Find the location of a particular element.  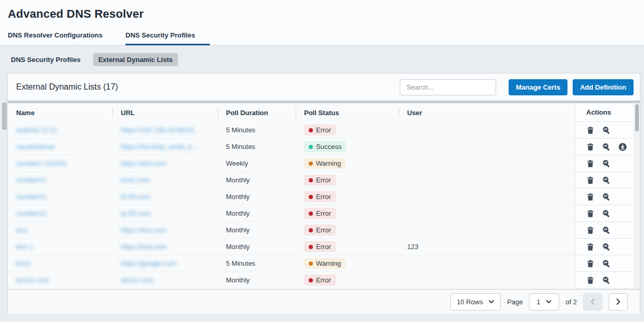

table-row: number01 test1.com Monthly Error is located at coordinates (324, 180).